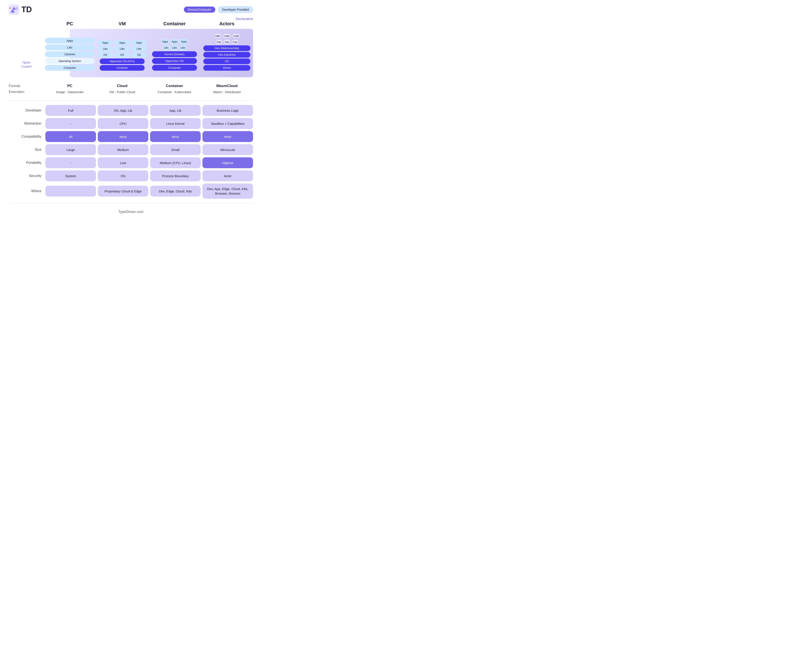  Describe the element at coordinates (174, 48) in the screenshot. I see `cont-libs-2: Libs` at that location.